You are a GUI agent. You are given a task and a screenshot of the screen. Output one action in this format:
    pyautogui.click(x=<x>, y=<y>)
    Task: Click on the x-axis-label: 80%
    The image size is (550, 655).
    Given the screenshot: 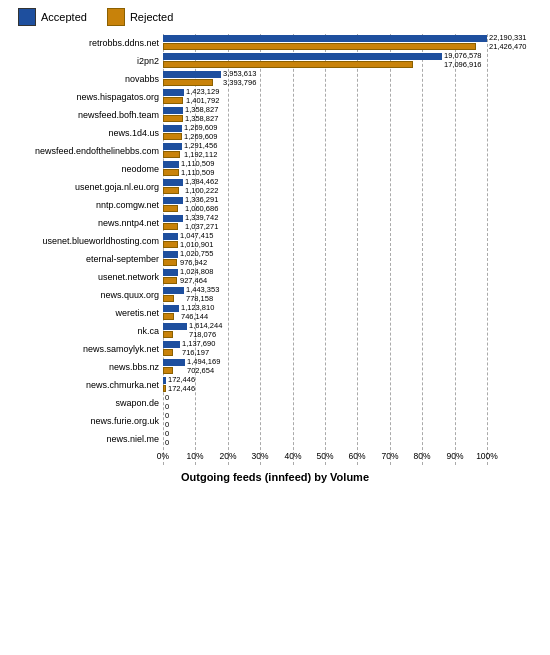 What is the action you would take?
    pyautogui.click(x=422, y=456)
    